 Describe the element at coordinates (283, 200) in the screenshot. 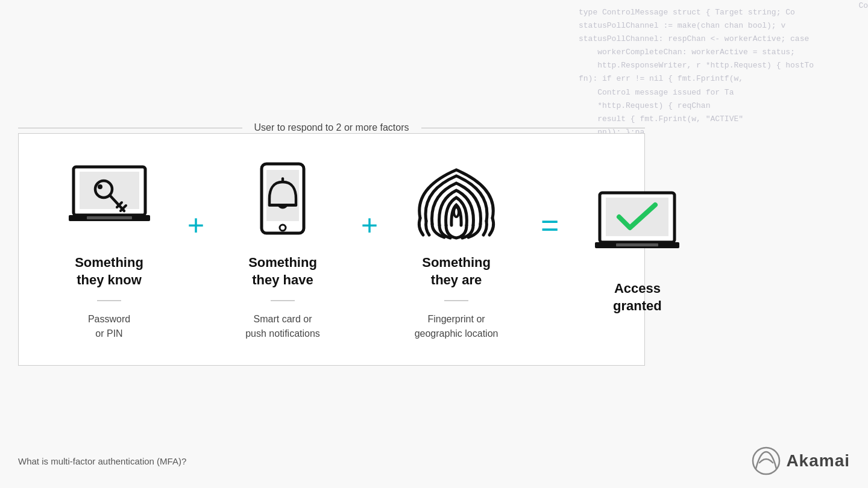

I see `phone-bell-icon` at that location.